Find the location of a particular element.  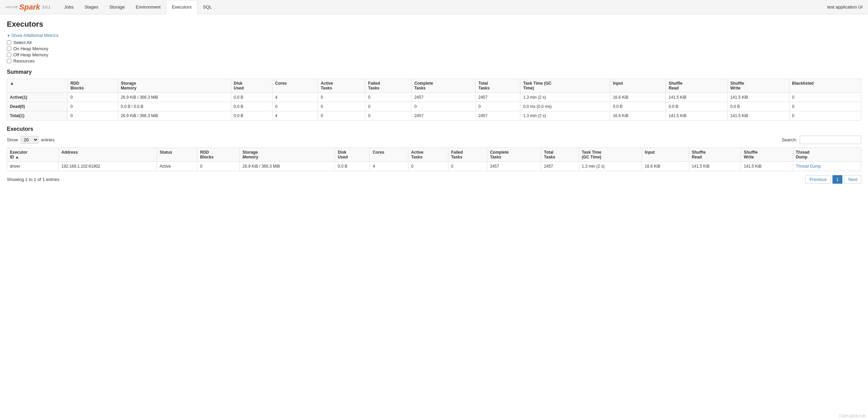

pagination-controls: Previous 1 Next is located at coordinates (833, 180).